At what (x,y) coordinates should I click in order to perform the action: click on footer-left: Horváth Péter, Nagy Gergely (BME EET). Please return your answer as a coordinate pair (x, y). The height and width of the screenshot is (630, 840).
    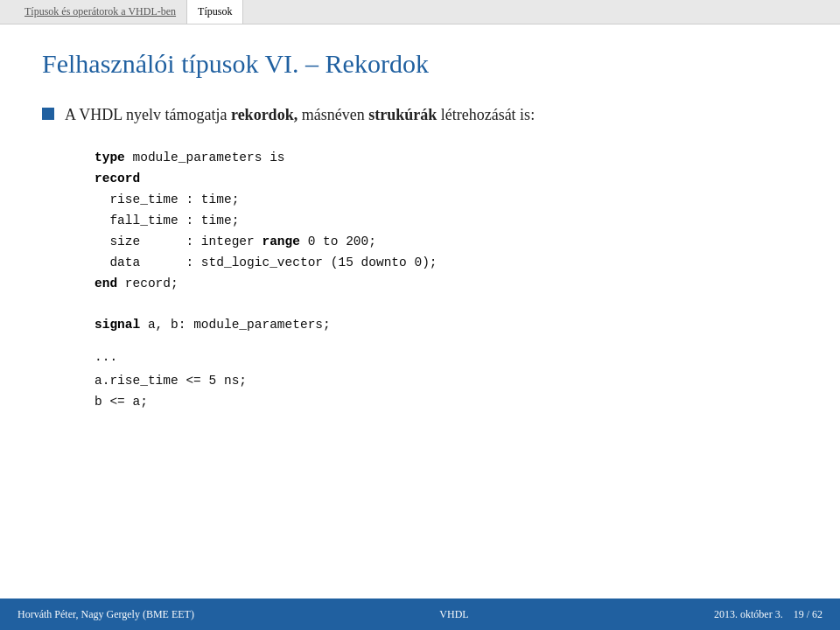
    Looking at the image, I should click on (106, 614).